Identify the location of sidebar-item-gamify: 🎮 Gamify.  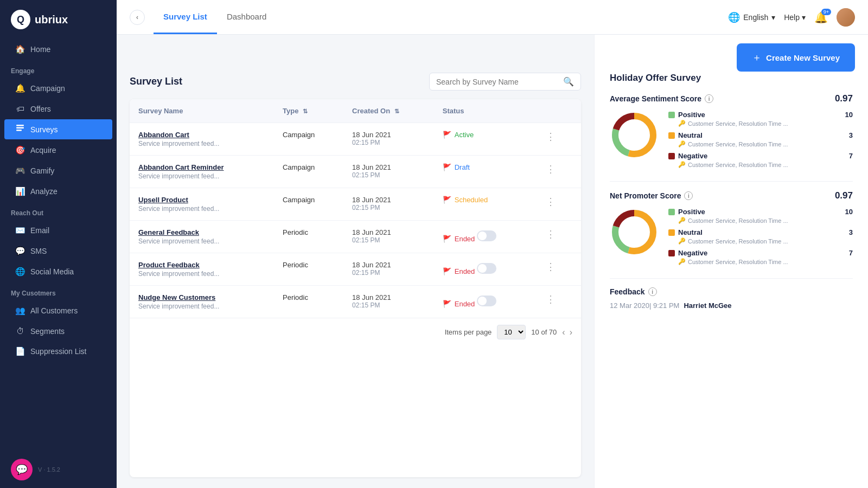
(59, 171).